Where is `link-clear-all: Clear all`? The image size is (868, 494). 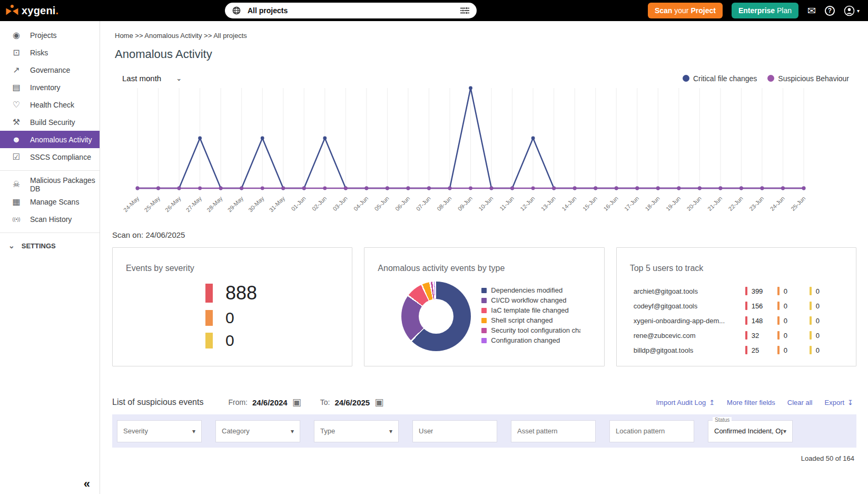 link-clear-all: Clear all is located at coordinates (800, 403).